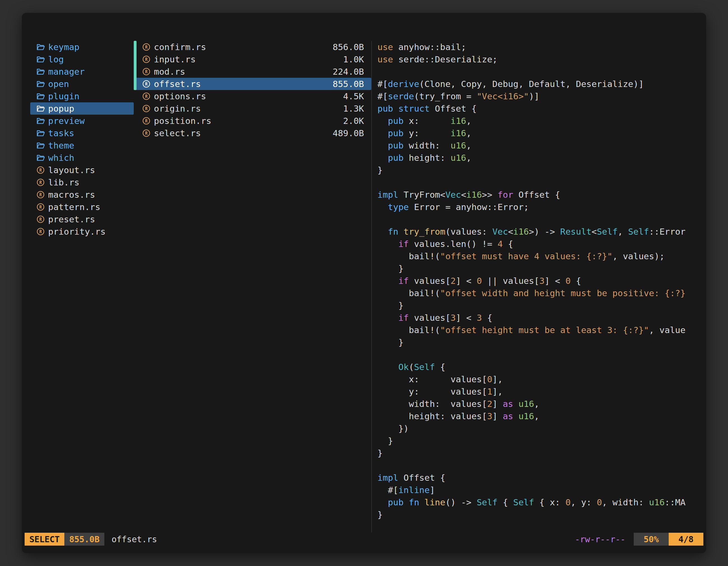  I want to click on file-row-options-rs: Roptions.rs4.5K, so click(253, 96).